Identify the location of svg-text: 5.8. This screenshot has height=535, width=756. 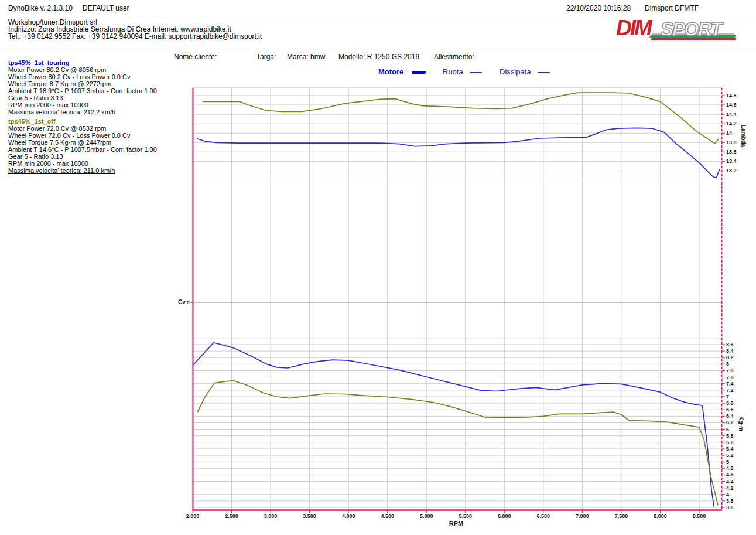
(730, 436).